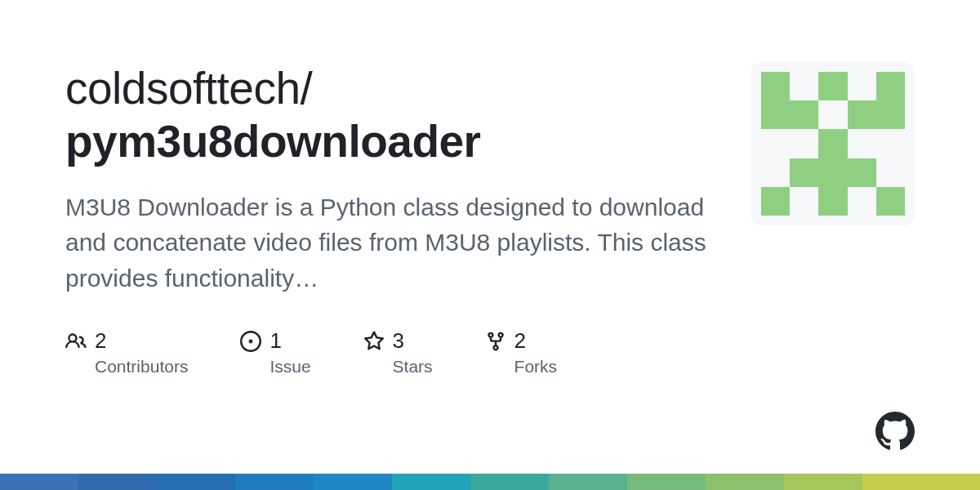  Describe the element at coordinates (413, 367) in the screenshot. I see `stars-label: Stars` at that location.